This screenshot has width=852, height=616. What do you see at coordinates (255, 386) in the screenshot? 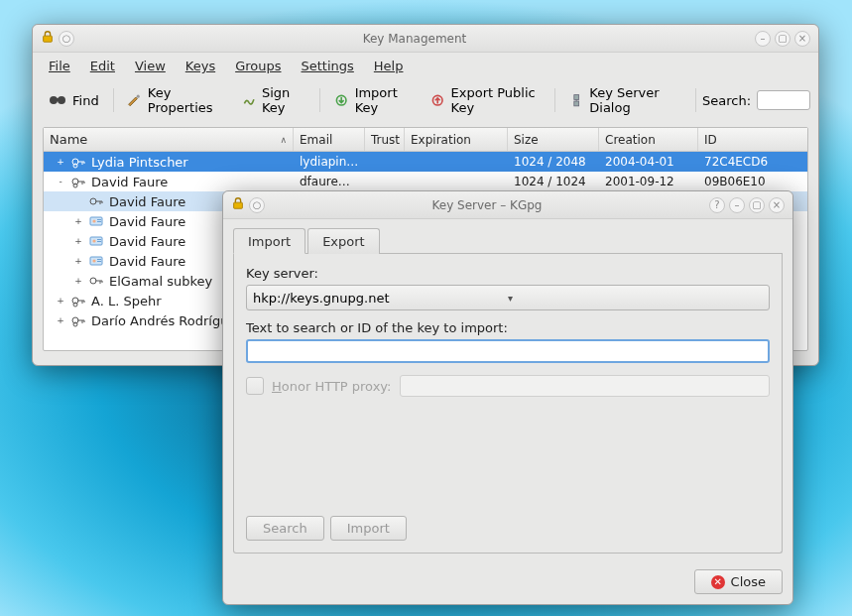
I see `honor-proxy-checkbox` at bounding box center [255, 386].